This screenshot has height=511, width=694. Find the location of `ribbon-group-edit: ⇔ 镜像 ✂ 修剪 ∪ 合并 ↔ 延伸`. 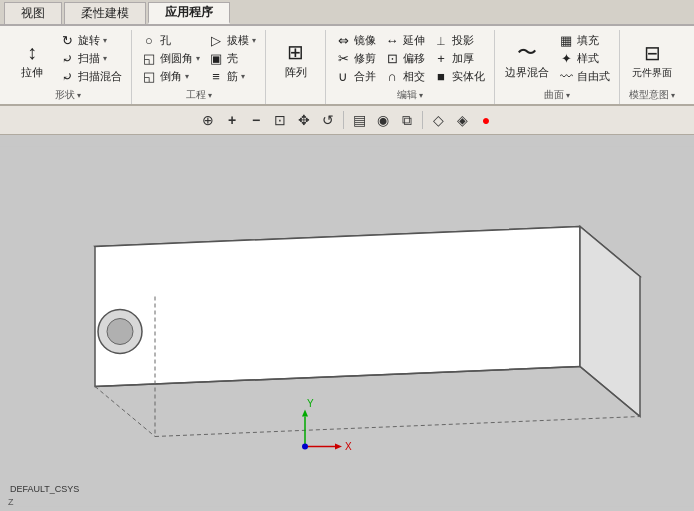

ribbon-group-edit: ⇔ 镜像 ✂ 修剪 ∪ 合并 ↔ 延伸 is located at coordinates (410, 67).